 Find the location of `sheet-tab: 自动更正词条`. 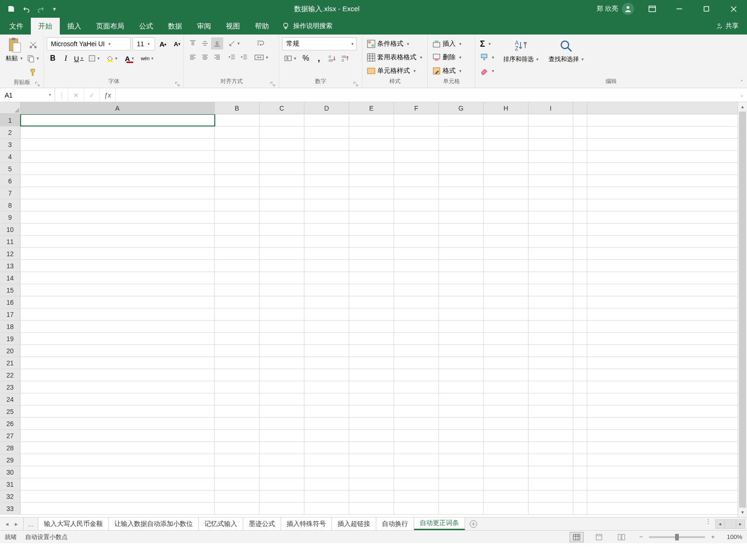

sheet-tab: 自动更正词条 is located at coordinates (440, 524).